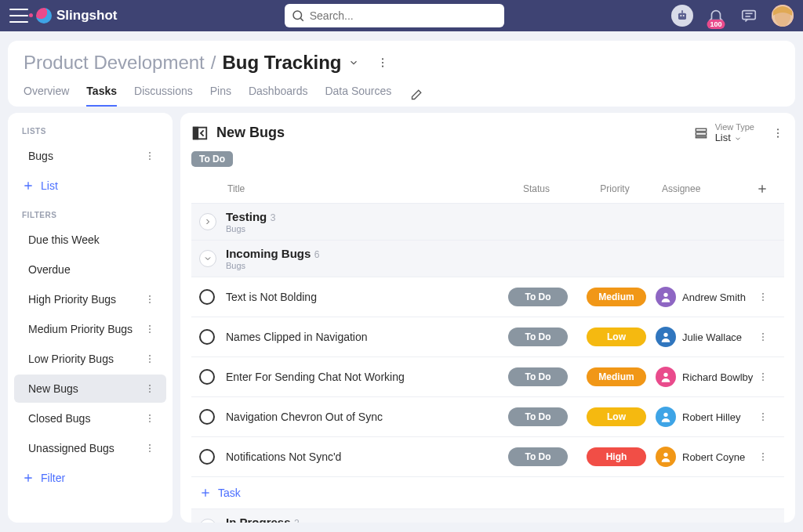 This screenshot has height=532, width=803. What do you see at coordinates (732, 16) in the screenshot?
I see `header-right: 100` at bounding box center [732, 16].